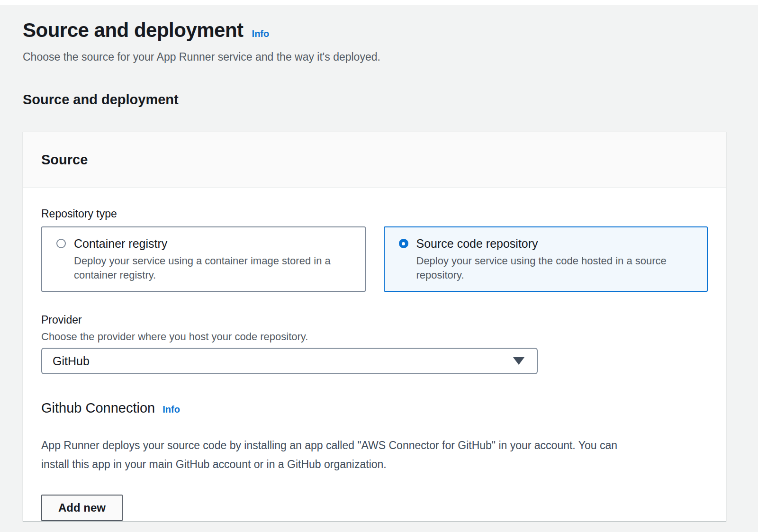  What do you see at coordinates (374, 160) in the screenshot?
I see `source-panel-title: Source` at bounding box center [374, 160].